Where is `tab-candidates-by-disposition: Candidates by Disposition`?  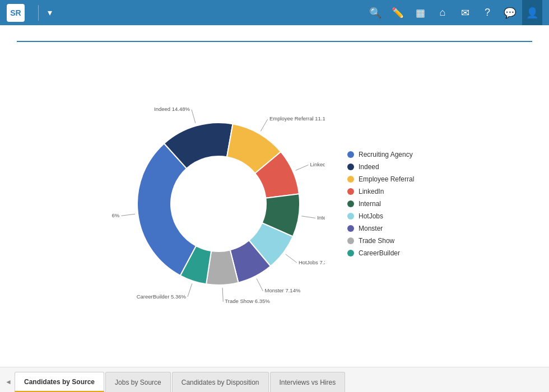
tab-candidates-by-disposition: Candidates by Disposition is located at coordinates (221, 382).